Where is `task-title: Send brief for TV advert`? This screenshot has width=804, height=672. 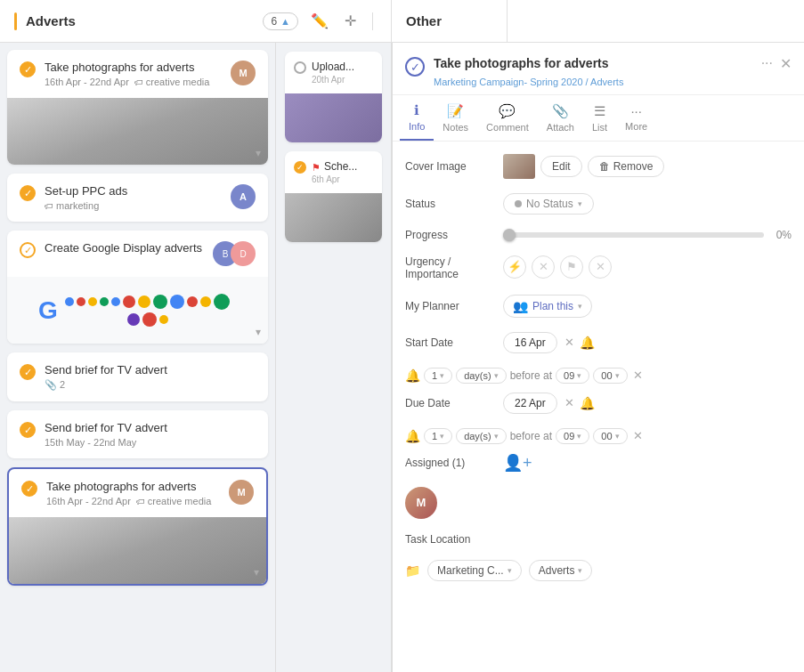
task-title: Send brief for TV advert is located at coordinates (150, 427).